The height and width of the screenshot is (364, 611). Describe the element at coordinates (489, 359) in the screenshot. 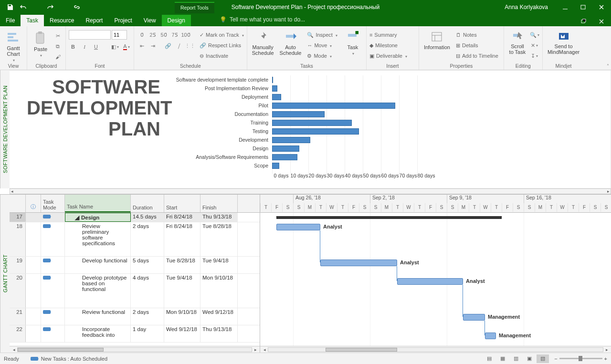

I see `view-btn-1: ▤` at that location.